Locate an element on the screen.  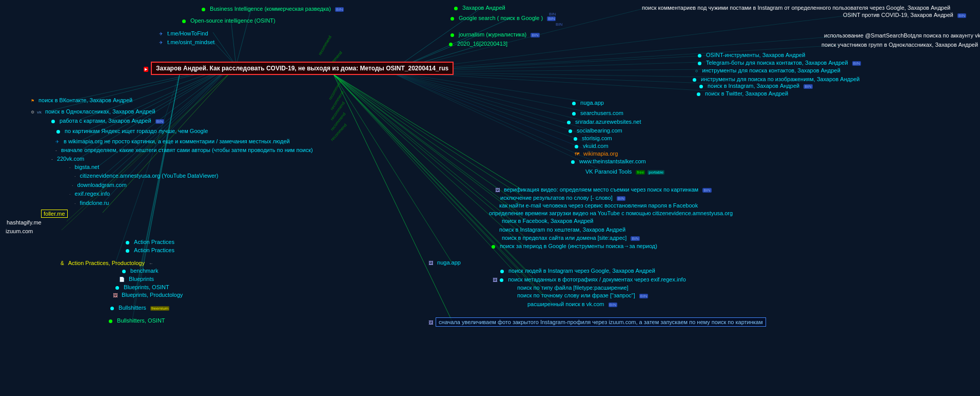
node-label: поиск в Instagram, Захаров Андрей is located at coordinates (753, 86).